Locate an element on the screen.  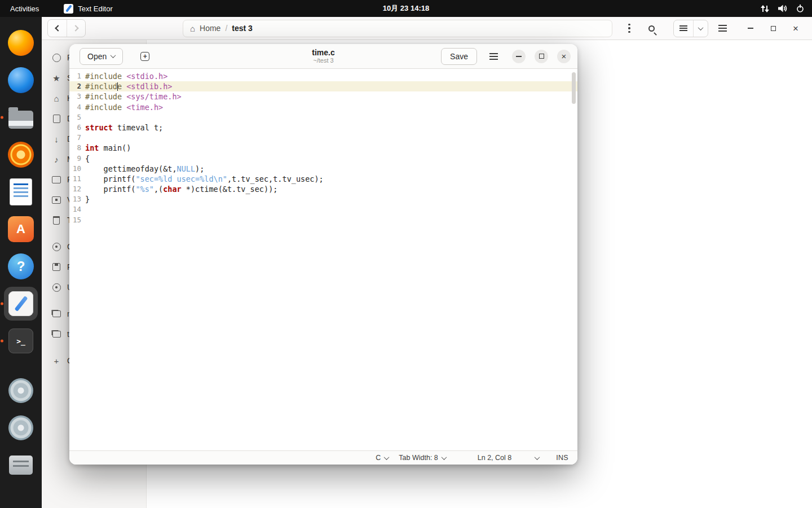
dock-item-terminal: >_ is located at coordinates (21, 341).